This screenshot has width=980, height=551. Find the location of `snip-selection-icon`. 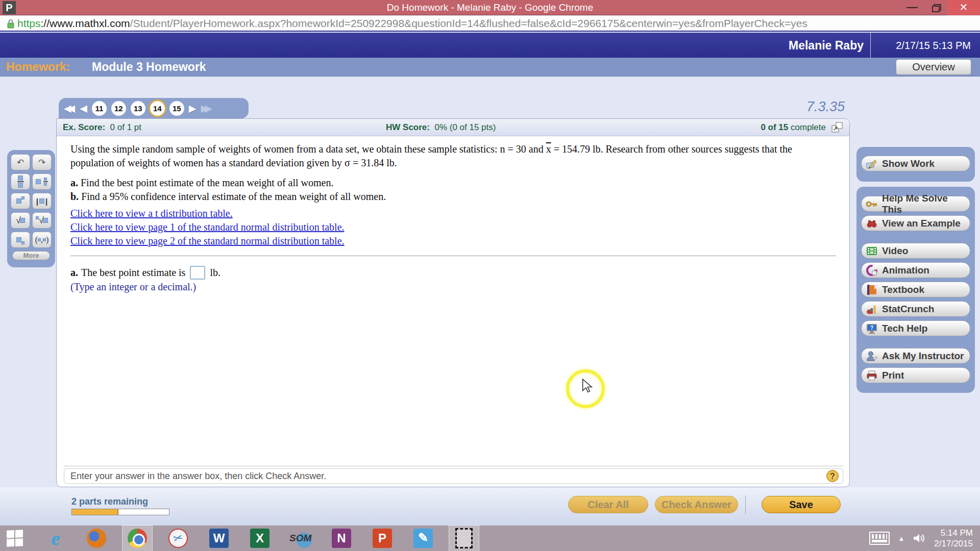

snip-selection-icon is located at coordinates (464, 538).